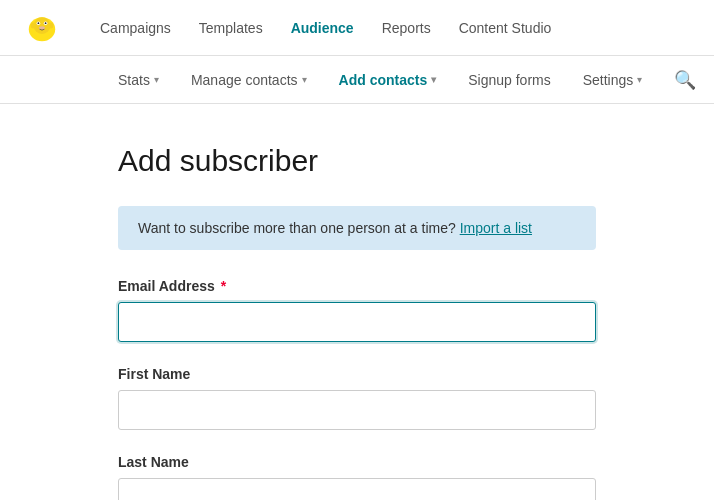 Image resolution: width=714 pixels, height=500 pixels. I want to click on nav-audience: Audience, so click(322, 28).